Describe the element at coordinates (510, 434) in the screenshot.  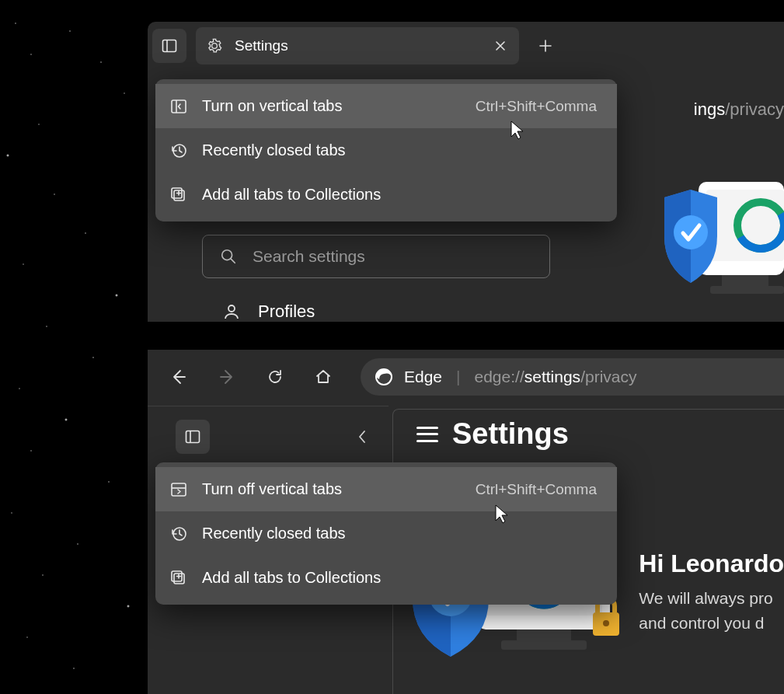
I see `settings-title: Settings` at that location.